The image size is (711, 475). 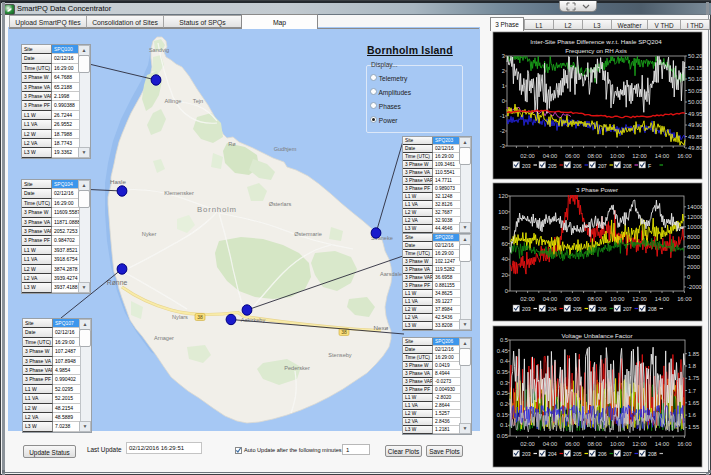 I want to click on svg-text: 4000, so click(x=694, y=257).